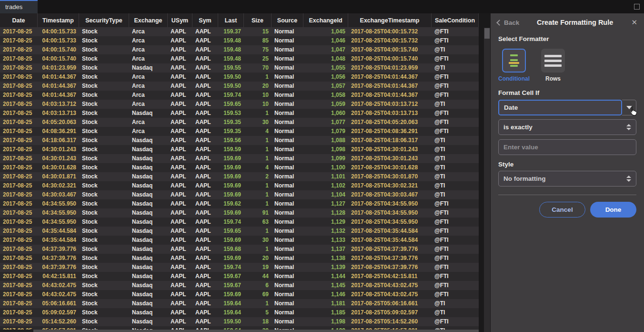 This screenshot has width=644, height=332. Describe the element at coordinates (149, 20) in the screenshot. I see `column-header-Exchange: Exchange` at that location.